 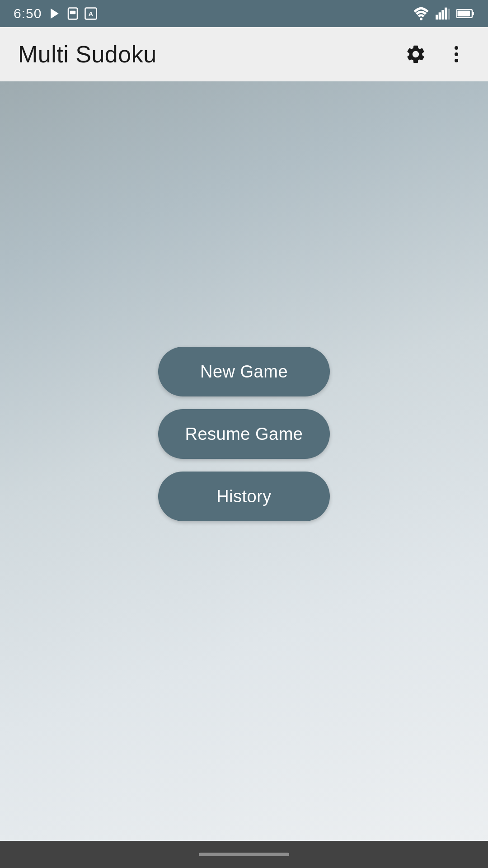 What do you see at coordinates (244, 54) in the screenshot?
I see `app-bar: Multi Sudoku` at bounding box center [244, 54].